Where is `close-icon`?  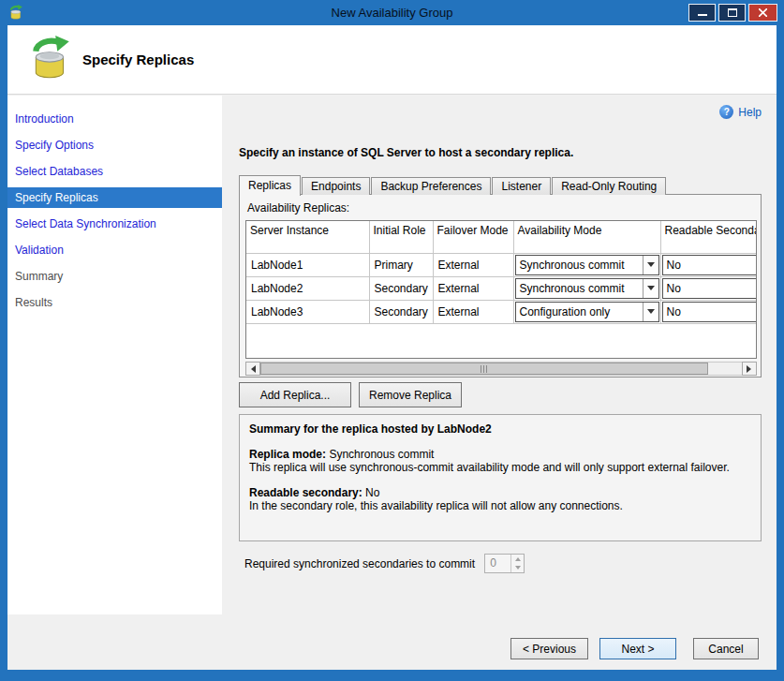 close-icon is located at coordinates (762, 13).